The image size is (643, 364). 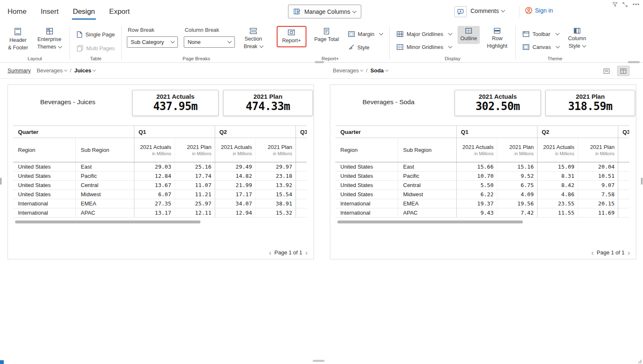 I want to click on report-plus-button: Report+, so click(x=291, y=37).